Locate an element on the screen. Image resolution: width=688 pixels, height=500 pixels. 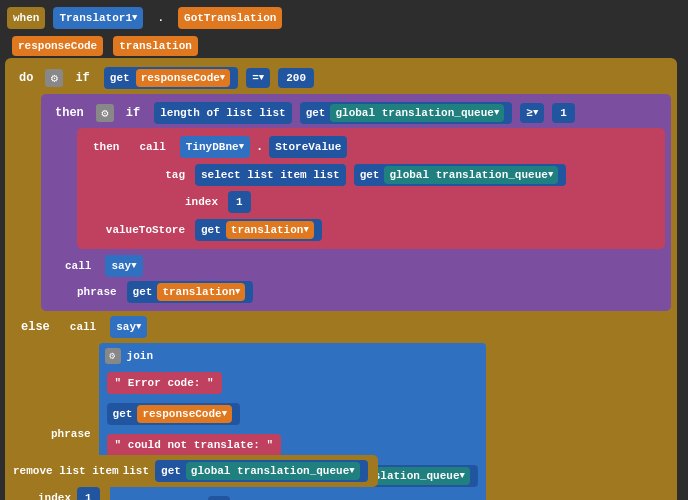
gear-icon-3: ⚙ is located at coordinates (113, 356).